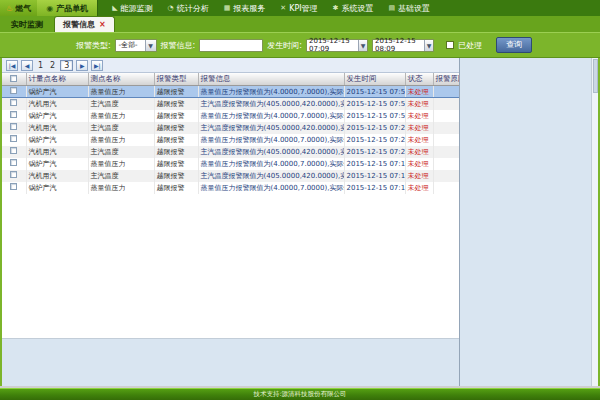  Describe the element at coordinates (271, 188) in the screenshot. I see `cell-3: 蒸量值压力报警限值为(4.0000,7.0000),实际值为7.2187` at that location.